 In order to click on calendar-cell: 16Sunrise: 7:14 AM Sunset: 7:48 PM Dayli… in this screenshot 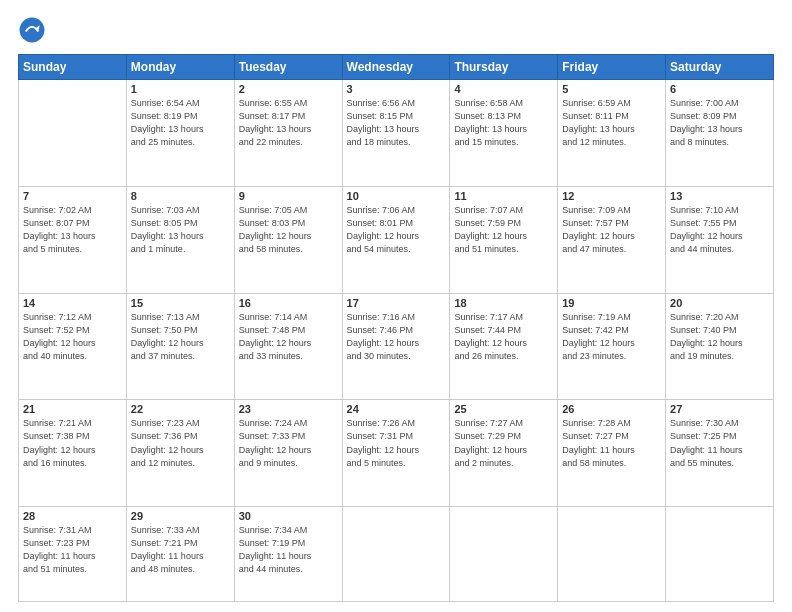, I will do `click(288, 346)`.